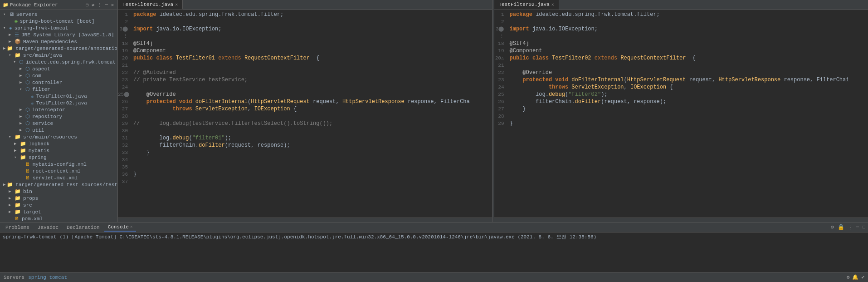  I want to click on clear-console-icon: ⊘, so click(833, 227).